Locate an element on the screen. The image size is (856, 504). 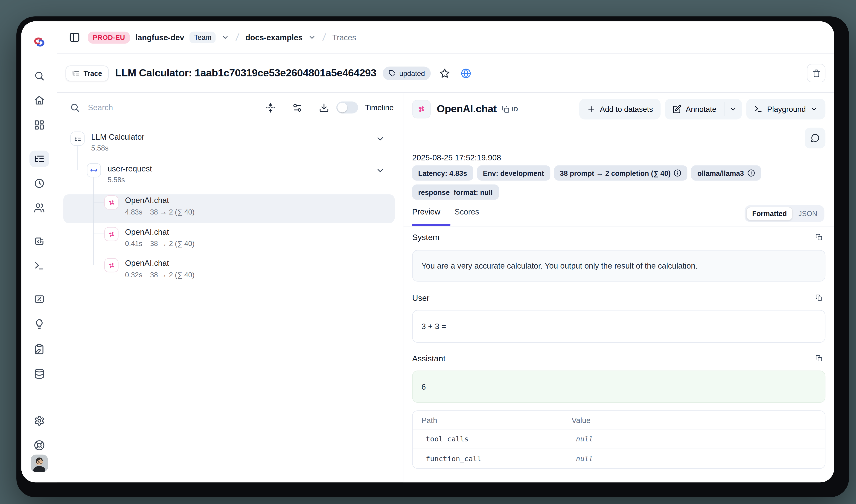
collapse-all-icon is located at coordinates (270, 108).